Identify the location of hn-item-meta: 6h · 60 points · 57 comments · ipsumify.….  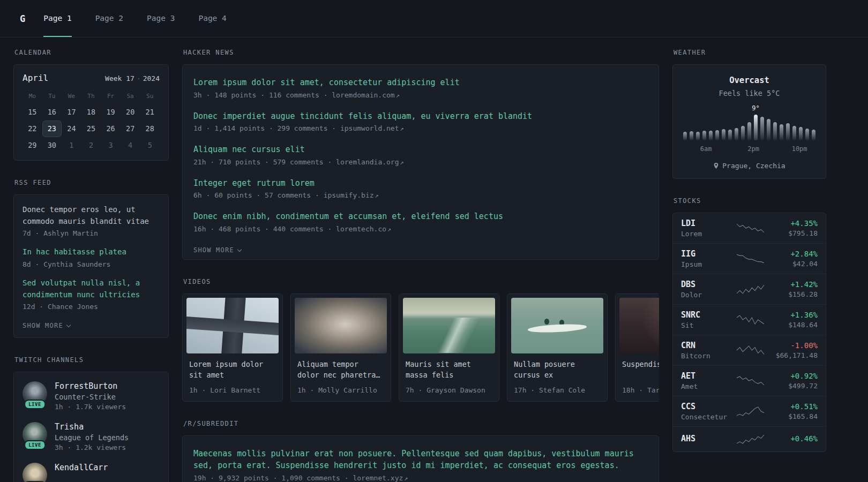
(421, 195).